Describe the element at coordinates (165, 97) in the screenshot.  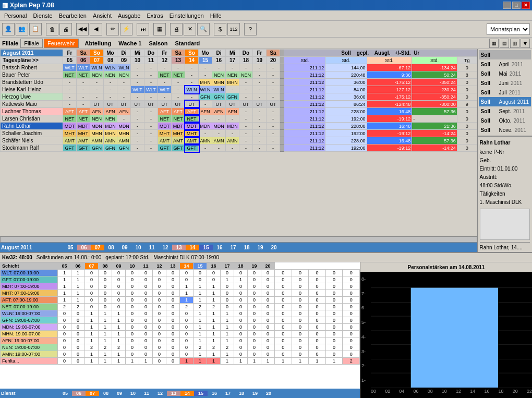
I see `shift-4-7: -` at that location.